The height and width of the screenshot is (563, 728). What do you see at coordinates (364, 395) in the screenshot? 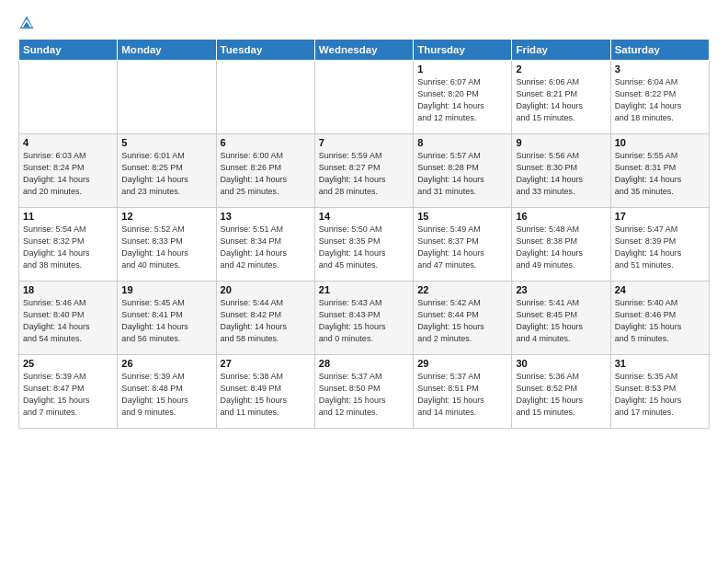
I see `day-info: Sunrise: 5:37 AM Sunset: 8:50 PM Dayligh…` at bounding box center [364, 395].